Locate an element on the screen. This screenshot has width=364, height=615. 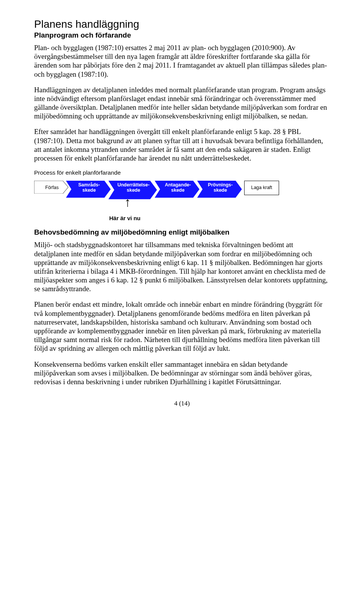
phase-samrad: Samråds- skede is located at coordinates (88, 188).